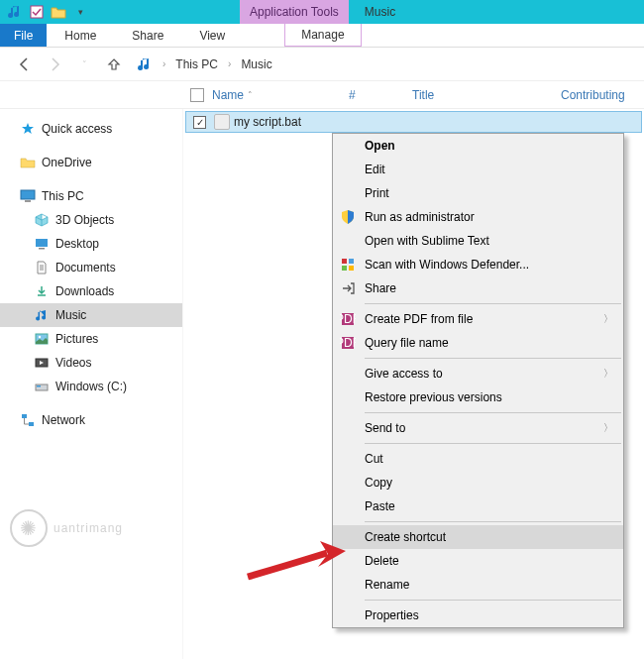 This screenshot has height=659, width=644. I want to click on shield-icon, so click(348, 217).